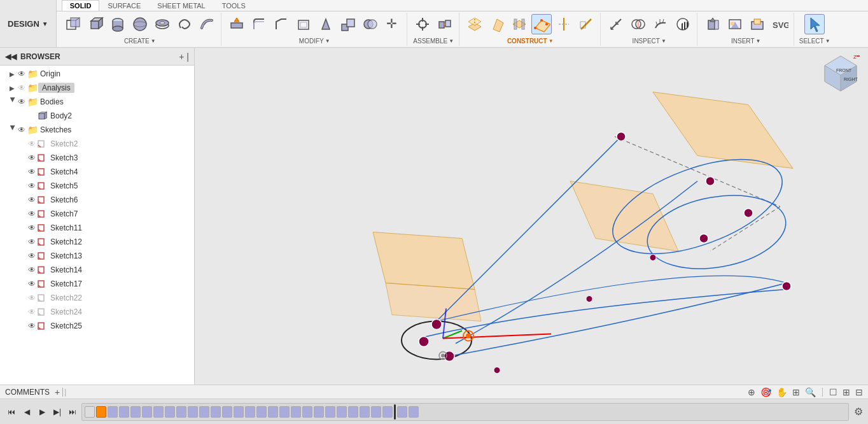  Describe the element at coordinates (57, 392) in the screenshot. I see `comments-plus-icon: +` at that location.